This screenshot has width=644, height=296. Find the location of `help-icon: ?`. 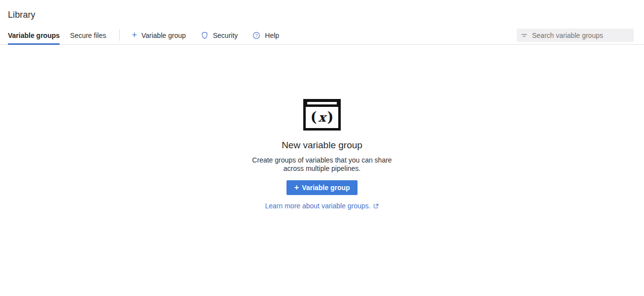

help-icon: ? is located at coordinates (256, 35).